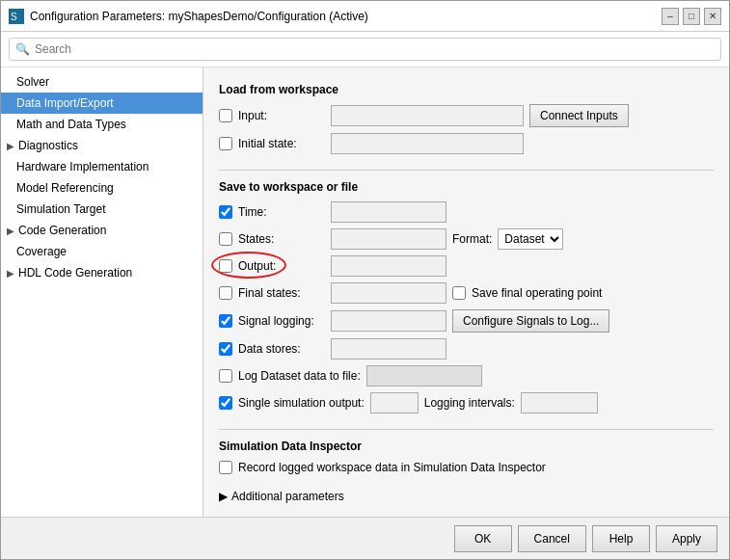  What do you see at coordinates (467, 403) in the screenshot?
I see `single-sim-row: Single simulation output: out Logging in…` at bounding box center [467, 403].